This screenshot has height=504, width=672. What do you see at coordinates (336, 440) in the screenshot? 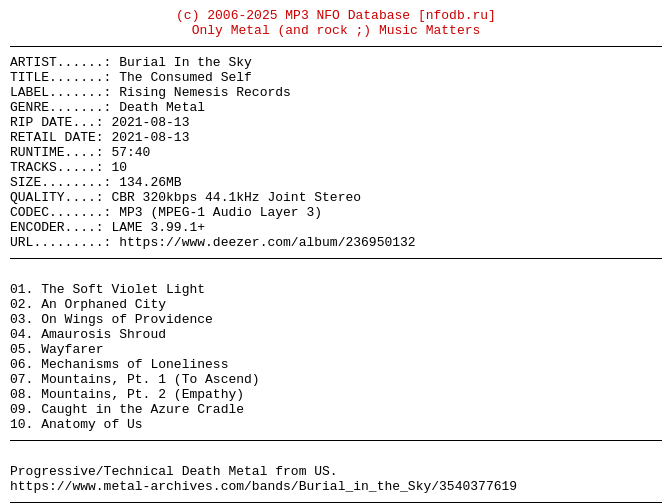
I see `divider-middle2` at bounding box center [336, 440].